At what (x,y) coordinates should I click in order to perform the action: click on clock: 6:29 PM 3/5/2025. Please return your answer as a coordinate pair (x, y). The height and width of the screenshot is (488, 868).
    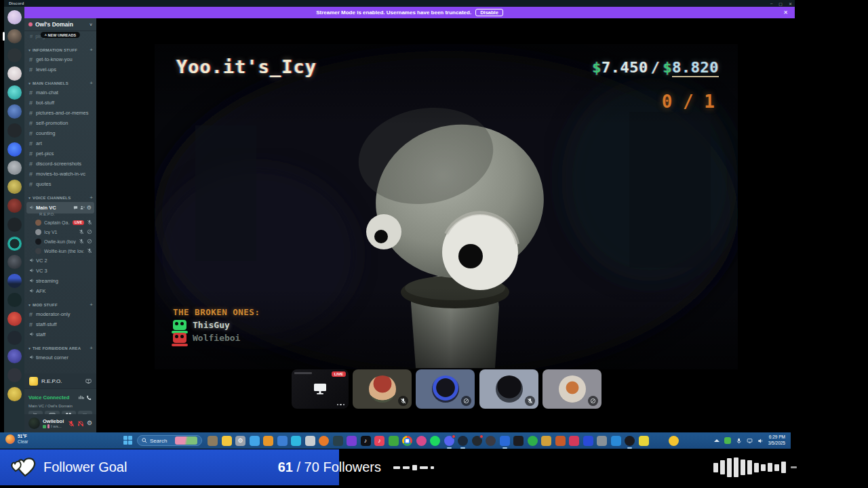
    Looking at the image, I should click on (777, 441).